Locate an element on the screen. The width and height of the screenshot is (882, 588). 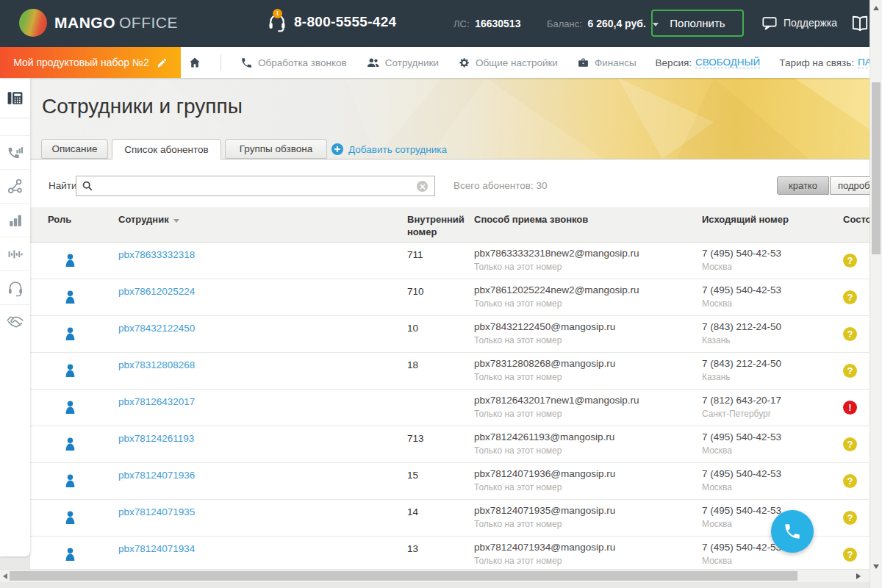
scroll-up-arrow-icon is located at coordinates (876, 8).